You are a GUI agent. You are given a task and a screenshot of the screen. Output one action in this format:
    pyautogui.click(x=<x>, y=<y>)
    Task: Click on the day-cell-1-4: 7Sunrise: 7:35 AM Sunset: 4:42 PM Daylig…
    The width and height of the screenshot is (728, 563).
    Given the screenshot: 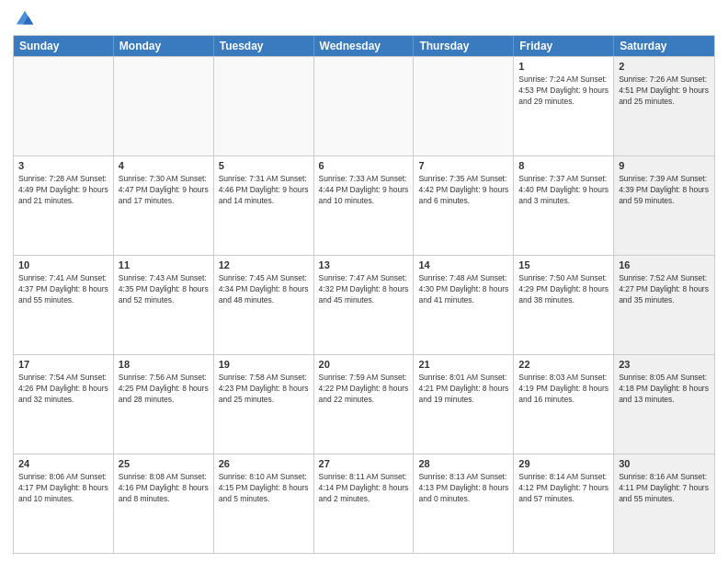 What is the action you would take?
    pyautogui.click(x=463, y=206)
    